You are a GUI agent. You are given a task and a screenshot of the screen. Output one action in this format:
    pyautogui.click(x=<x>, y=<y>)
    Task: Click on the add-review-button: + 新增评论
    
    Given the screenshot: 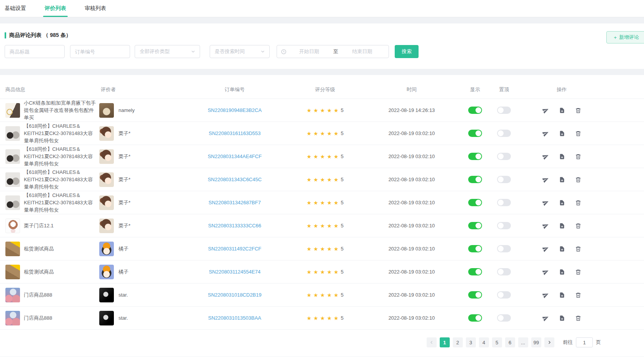 What is the action you would take?
    pyautogui.click(x=625, y=37)
    